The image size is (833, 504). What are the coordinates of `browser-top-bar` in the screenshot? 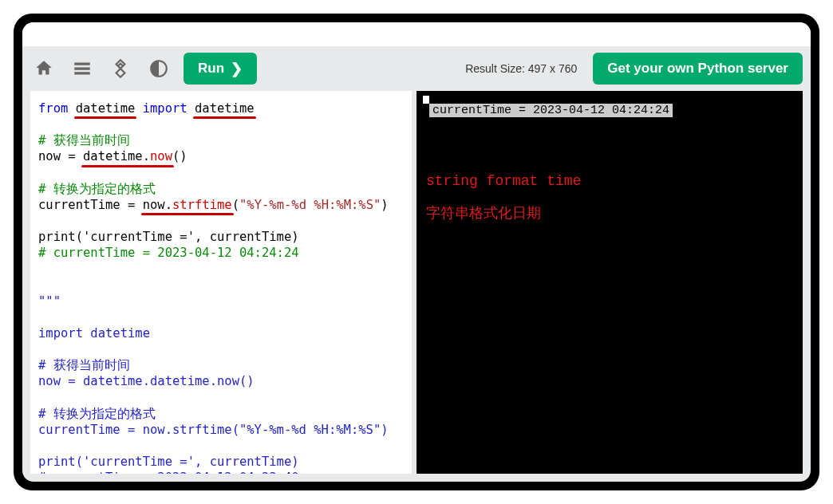 It's located at (416, 34).